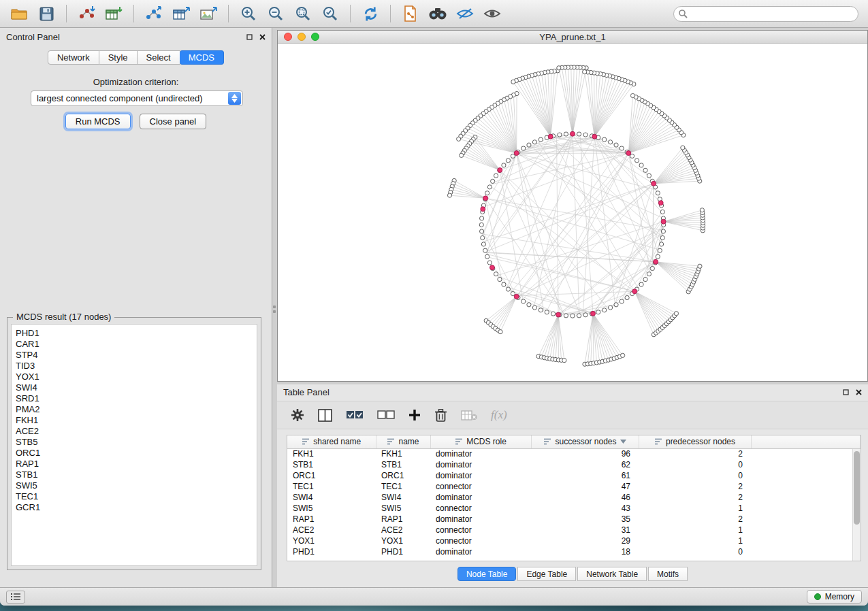  What do you see at coordinates (202, 57) in the screenshot?
I see `tab-mcds: MCDS` at bounding box center [202, 57].